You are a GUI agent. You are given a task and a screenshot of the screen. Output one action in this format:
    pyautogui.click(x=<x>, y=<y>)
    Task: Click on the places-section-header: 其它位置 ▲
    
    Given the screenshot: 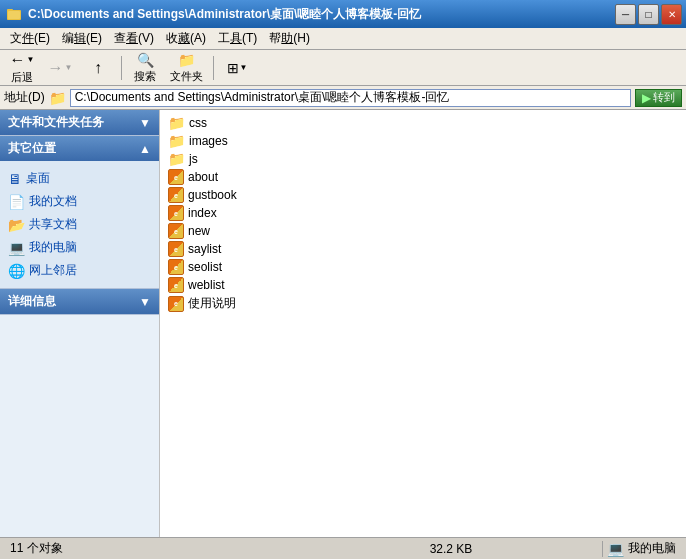 What is the action you would take?
    pyautogui.click(x=80, y=148)
    